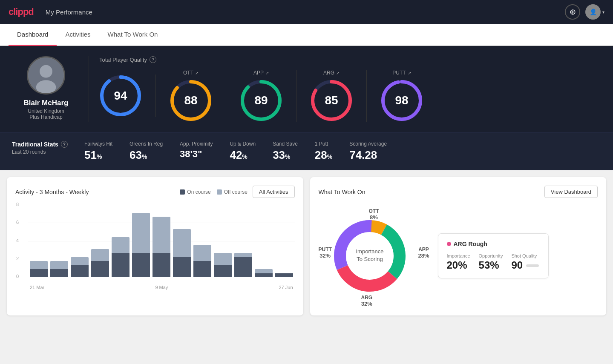  What do you see at coordinates (449, 244) in the screenshot?
I see `detail-dot` at bounding box center [449, 244].